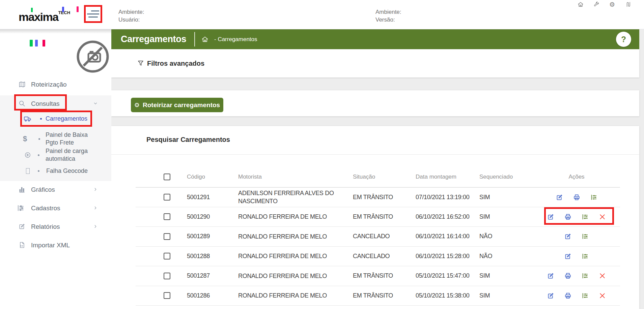  What do you see at coordinates (132, 16) in the screenshot?
I see `environment-info-left: Ambiente: Usuário:` at bounding box center [132, 16].